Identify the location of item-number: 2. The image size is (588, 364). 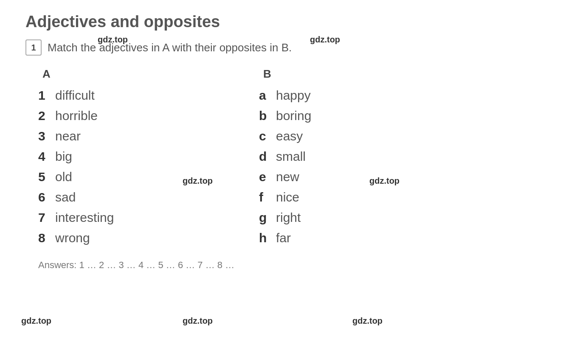
(47, 116).